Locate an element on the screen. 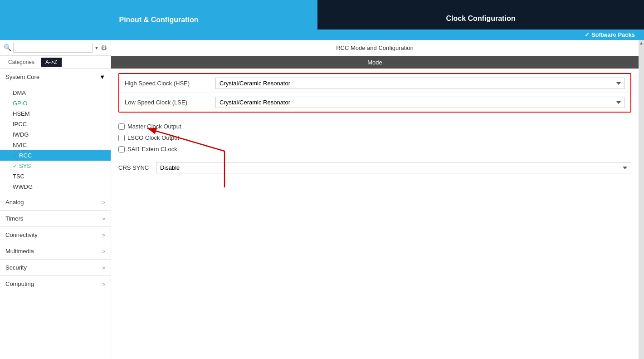  pinout-label: Pinout & Configuration is located at coordinates (159, 20).